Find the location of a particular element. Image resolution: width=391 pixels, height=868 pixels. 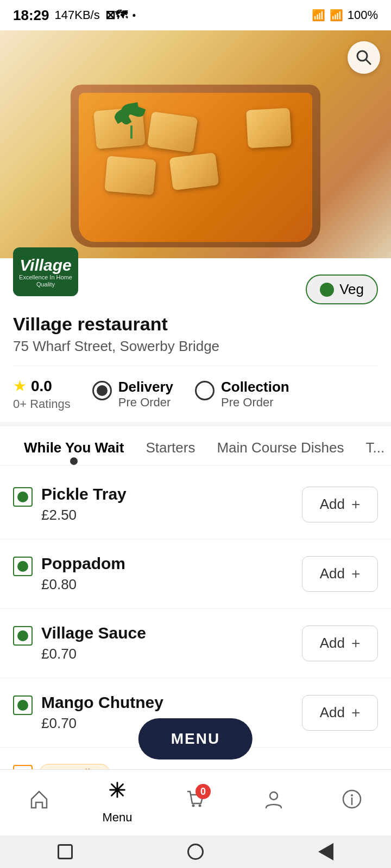

item-price: £2.50 is located at coordinates (172, 515).